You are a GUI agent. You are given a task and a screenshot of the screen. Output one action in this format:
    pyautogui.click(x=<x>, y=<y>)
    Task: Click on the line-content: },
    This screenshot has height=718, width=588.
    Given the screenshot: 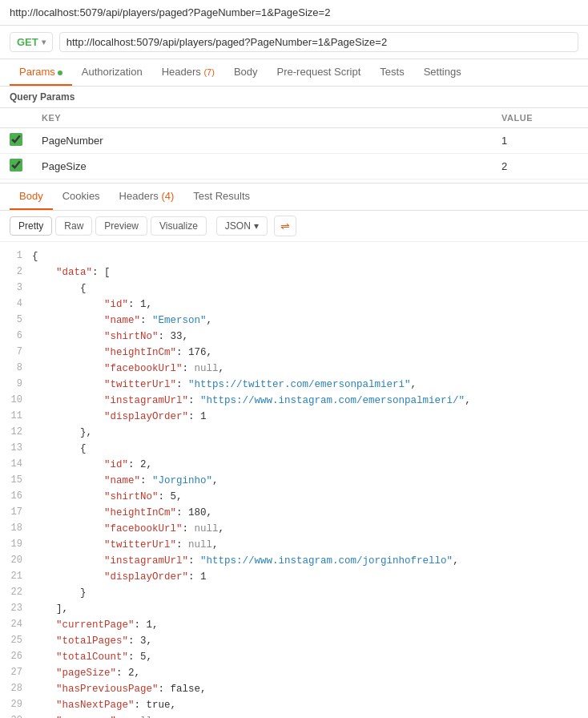 What is the action you would take?
    pyautogui.click(x=307, y=433)
    